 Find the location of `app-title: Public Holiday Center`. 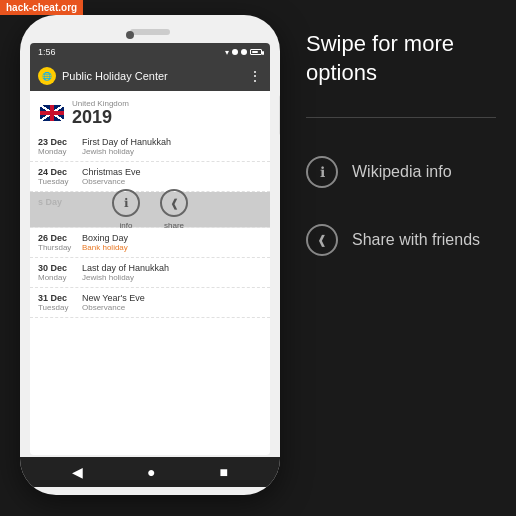

app-title: Public Holiday Center is located at coordinates (152, 76).